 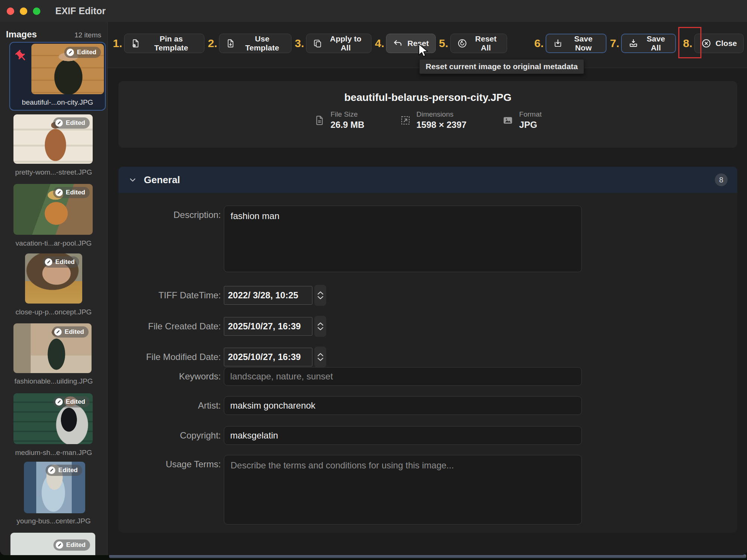 What do you see at coordinates (576, 43) in the screenshot?
I see `save-now-button: Save Now` at bounding box center [576, 43].